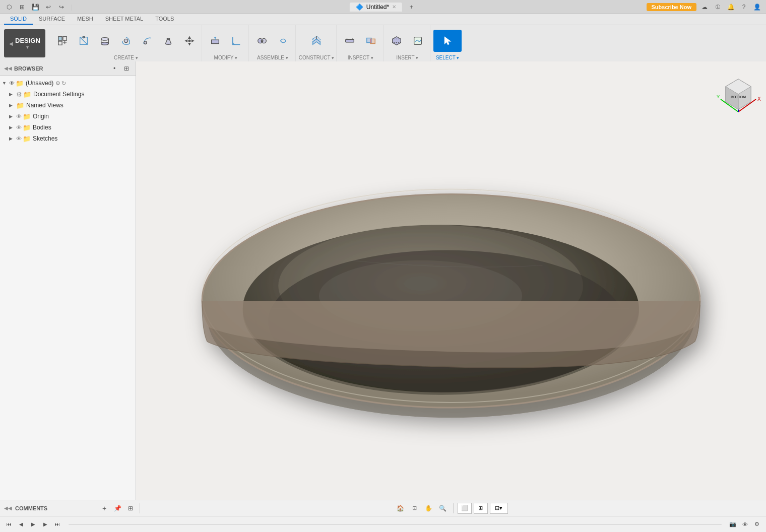  I want to click on new-tab-icon: +, so click(411, 7).